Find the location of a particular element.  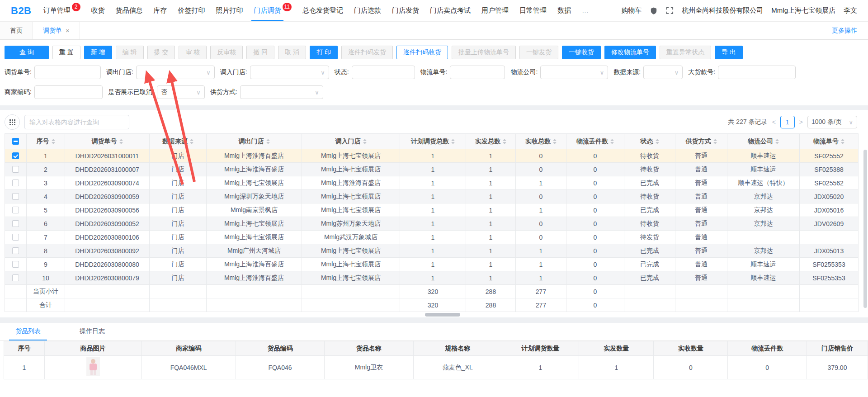

table-row: 5DHDD2026030900056门店Mmlg南京景枫店Mmlg上海七宝领展店… is located at coordinates (432, 210).